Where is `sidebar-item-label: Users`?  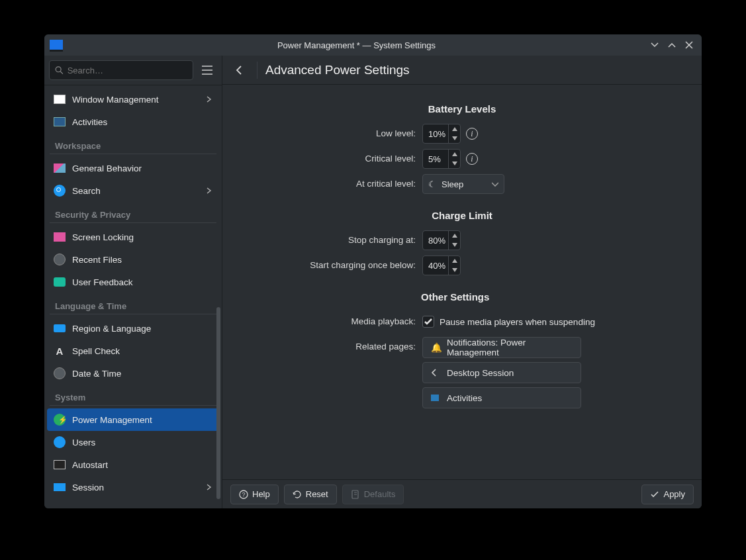 sidebar-item-label: Users is located at coordinates (83, 442).